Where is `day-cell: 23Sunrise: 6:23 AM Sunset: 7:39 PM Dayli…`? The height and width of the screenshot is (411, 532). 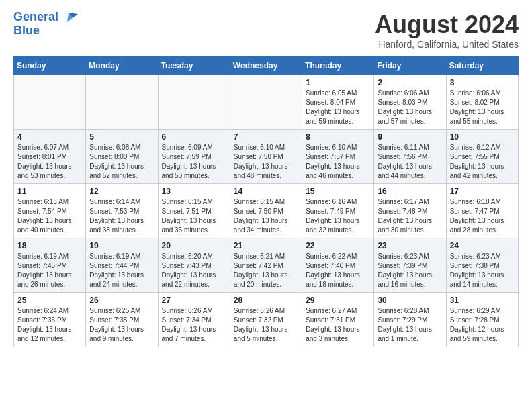
day-cell: 23Sunrise: 6:23 AM Sunset: 7:39 PM Dayli… is located at coordinates (410, 266).